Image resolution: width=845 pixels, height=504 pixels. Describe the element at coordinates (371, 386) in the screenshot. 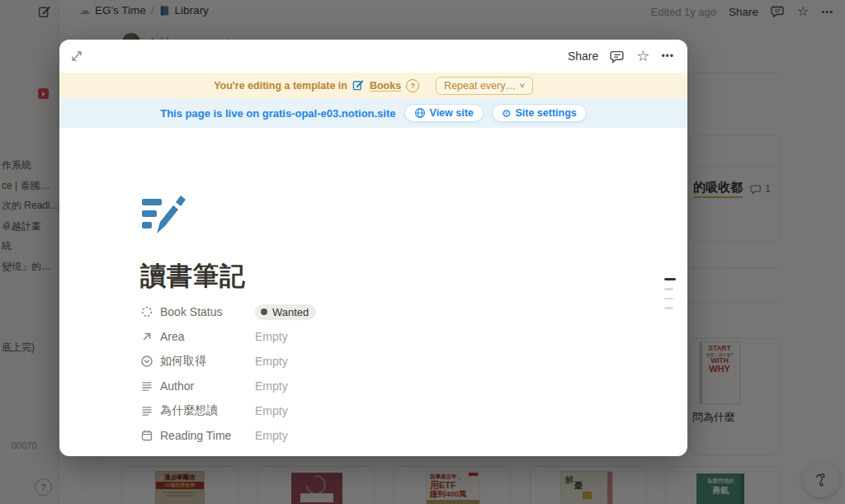

I see `property-row: Author Empty` at that location.